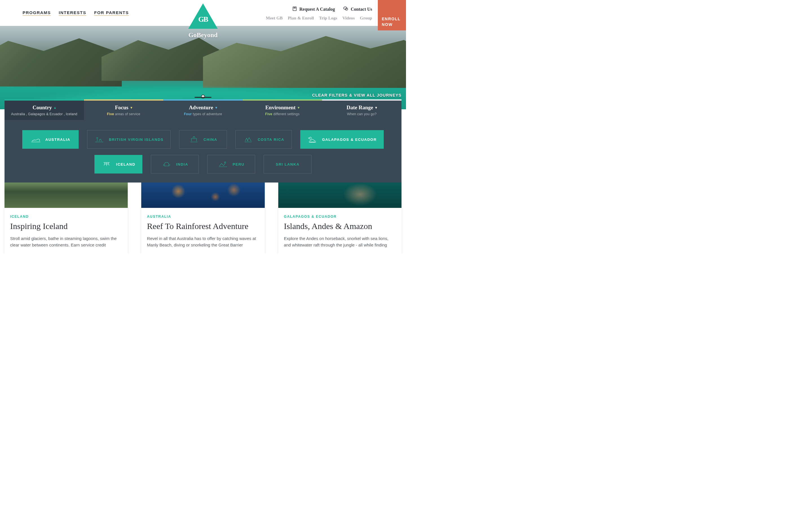  What do you see at coordinates (72, 13) in the screenshot?
I see `nav-interests: INTERESTS` at bounding box center [72, 13].